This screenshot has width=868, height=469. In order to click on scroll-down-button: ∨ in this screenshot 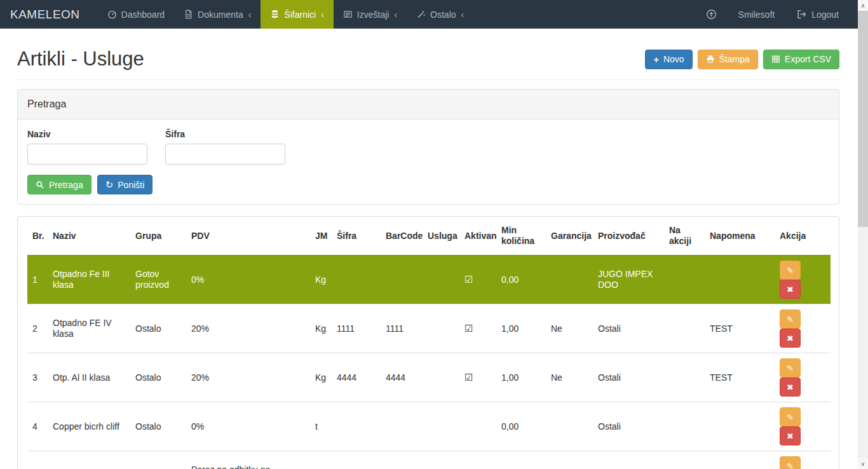, I will do `click(863, 464)`.